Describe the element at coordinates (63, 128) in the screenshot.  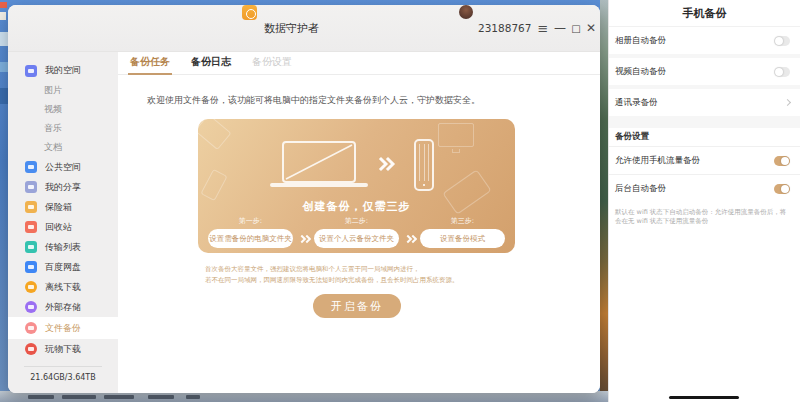
I see `sidebar-item: 音乐` at that location.